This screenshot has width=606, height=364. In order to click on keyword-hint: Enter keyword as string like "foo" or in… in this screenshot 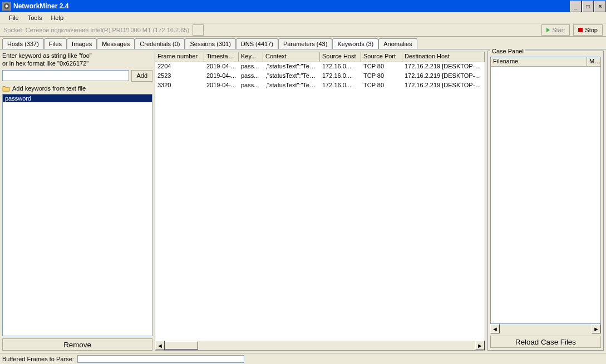, I will do `click(77, 60)`.